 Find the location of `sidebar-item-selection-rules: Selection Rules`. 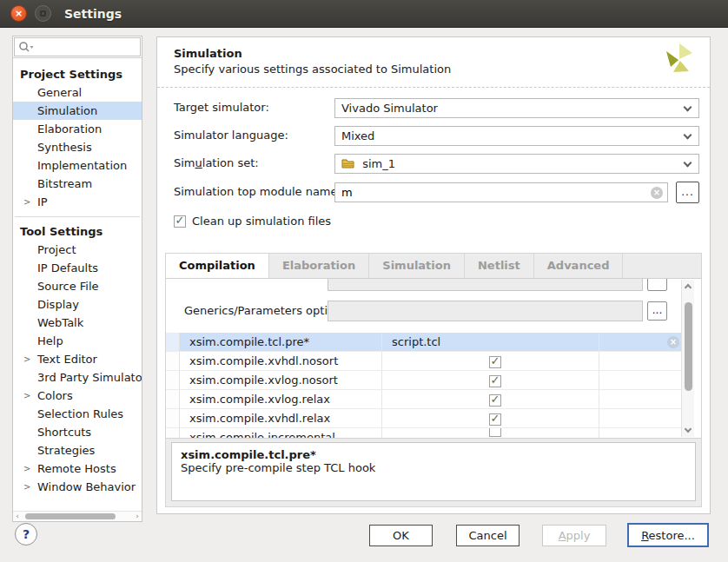

sidebar-item-selection-rules: Selection Rules is located at coordinates (77, 413).